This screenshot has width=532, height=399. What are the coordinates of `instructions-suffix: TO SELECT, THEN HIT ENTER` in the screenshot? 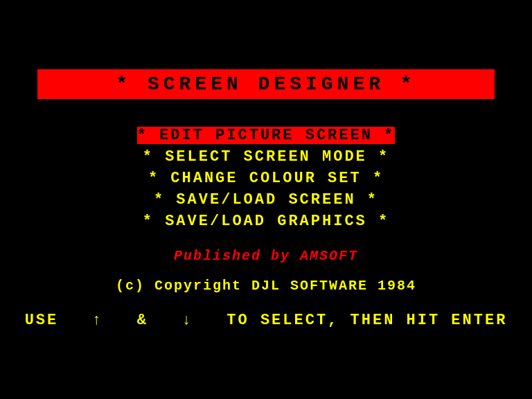 It's located at (367, 320).